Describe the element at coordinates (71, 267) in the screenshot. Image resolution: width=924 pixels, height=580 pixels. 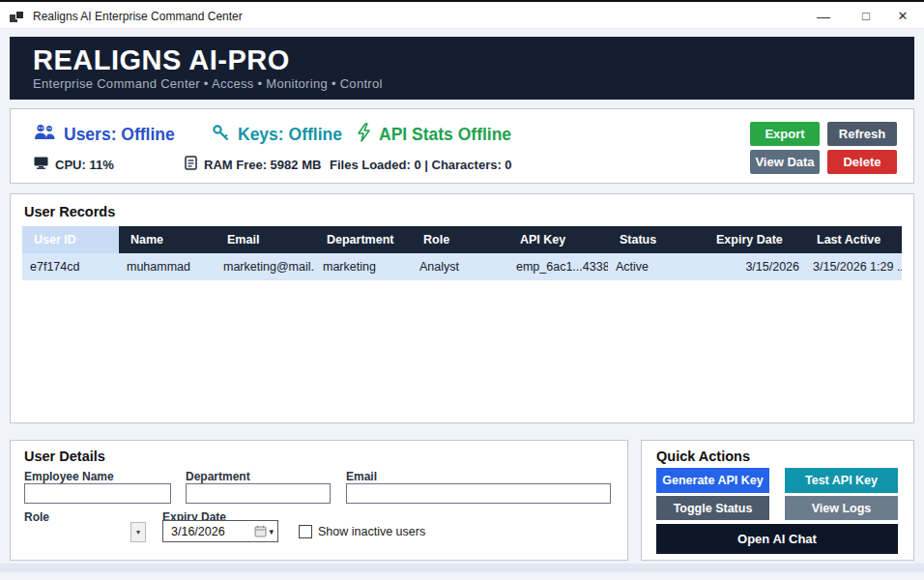
I see `cell-user-id: e7f174cd` at that location.